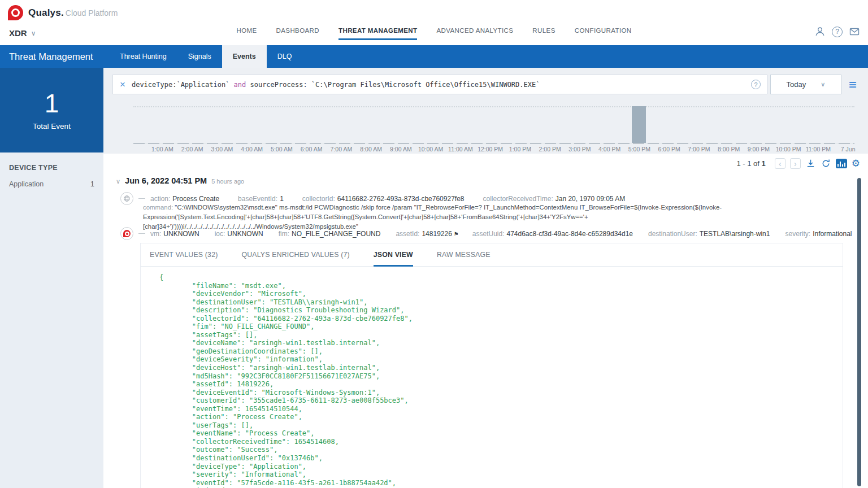  I want to click on brand-name: Qualys., so click(46, 12).